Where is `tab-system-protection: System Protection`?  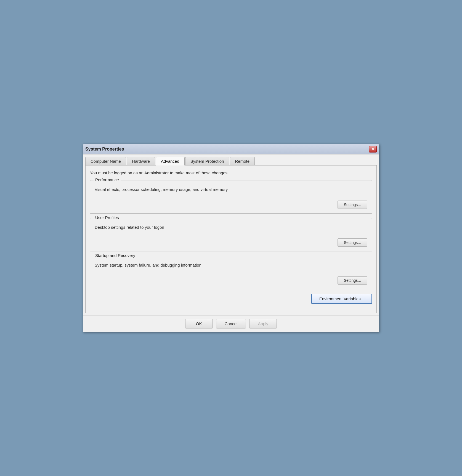
tab-system-protection: System Protection is located at coordinates (207, 161).